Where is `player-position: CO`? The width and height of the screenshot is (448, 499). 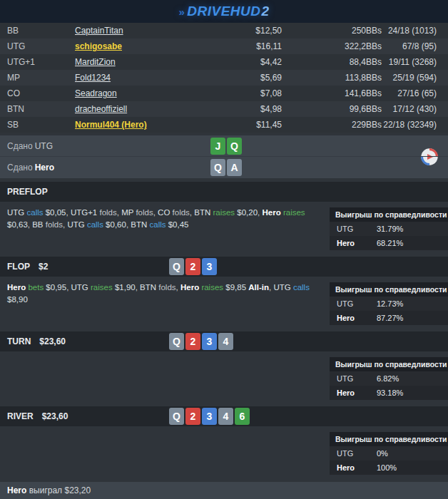
player-position: CO is located at coordinates (37, 93).